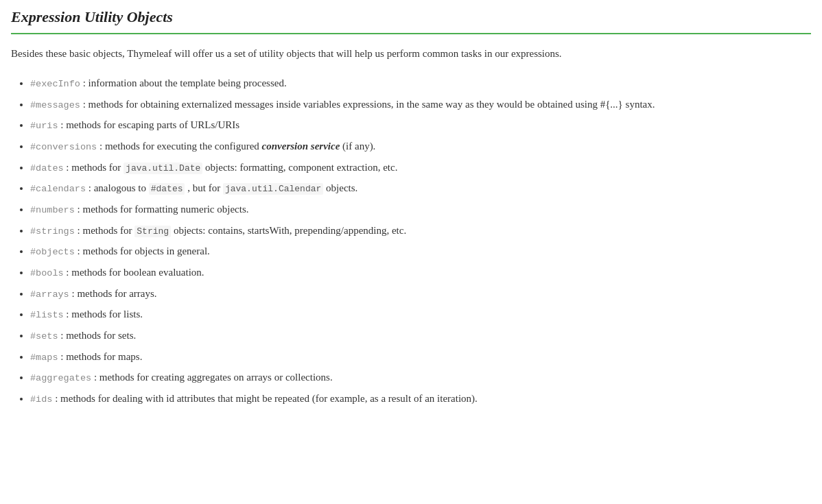  Describe the element at coordinates (41, 399) in the screenshot. I see `item-code: #ids` at that location.